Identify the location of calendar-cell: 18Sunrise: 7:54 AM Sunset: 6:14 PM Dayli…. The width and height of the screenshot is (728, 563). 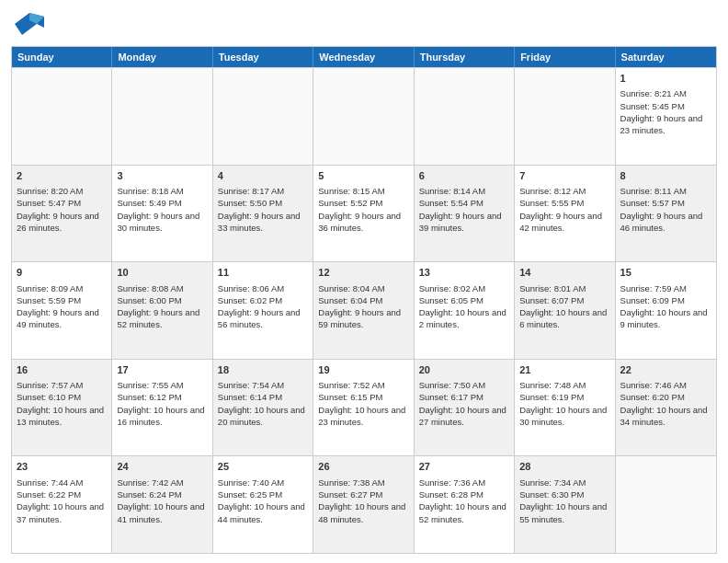
(263, 408).